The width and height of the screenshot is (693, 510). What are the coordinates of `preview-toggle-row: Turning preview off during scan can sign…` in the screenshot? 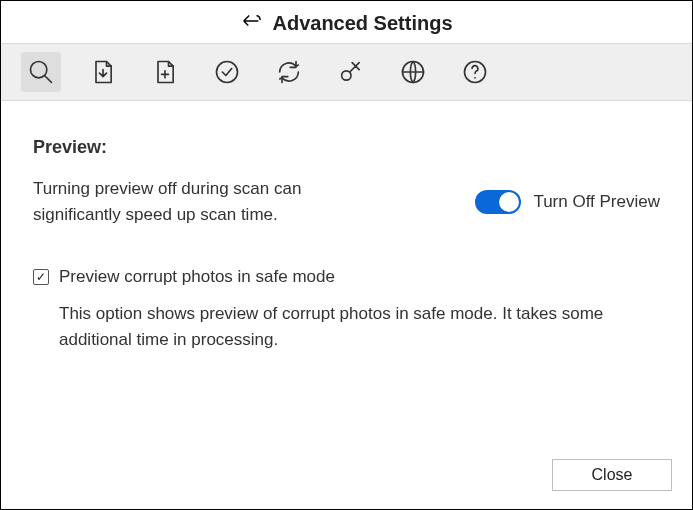 It's located at (346, 202).